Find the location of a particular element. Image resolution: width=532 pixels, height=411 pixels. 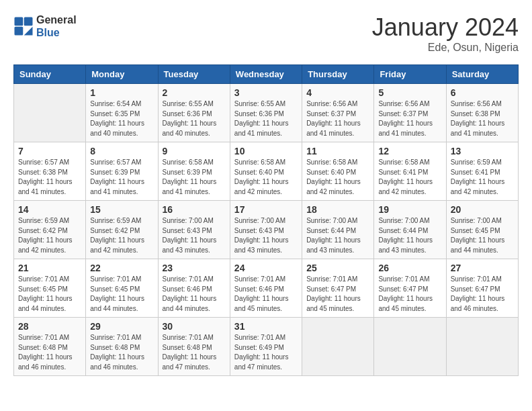

day-number: 19 is located at coordinates (410, 210).